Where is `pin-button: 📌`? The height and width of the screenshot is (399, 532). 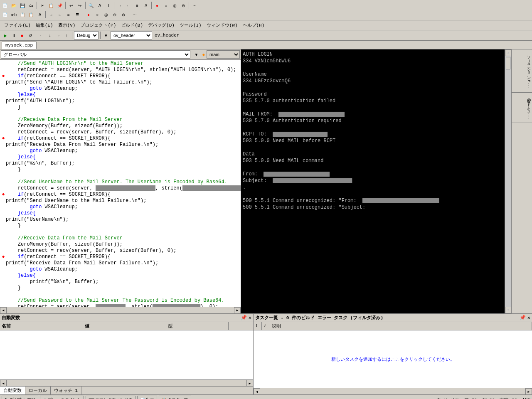
pin-button: 📌 is located at coordinates (244, 318).